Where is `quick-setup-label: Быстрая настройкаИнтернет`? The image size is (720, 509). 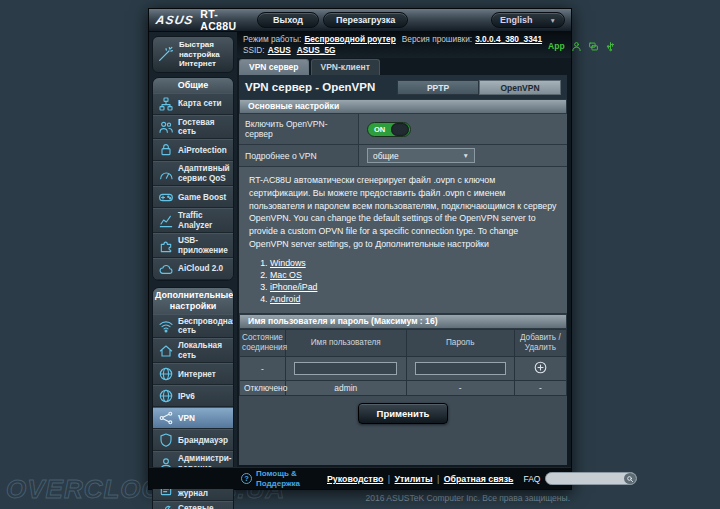 quick-setup-label: Быстрая настройкаИнтернет is located at coordinates (205, 54).